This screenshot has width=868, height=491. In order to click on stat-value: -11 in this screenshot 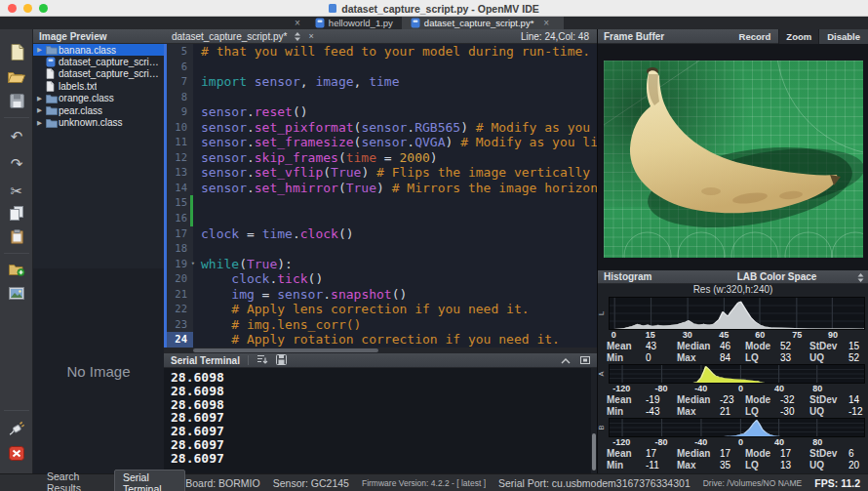, I will do `click(661, 466)`.